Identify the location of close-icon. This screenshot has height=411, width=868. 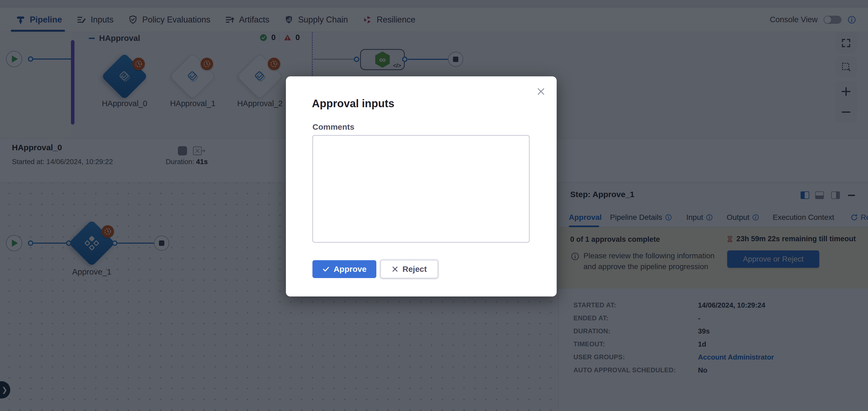
(541, 92).